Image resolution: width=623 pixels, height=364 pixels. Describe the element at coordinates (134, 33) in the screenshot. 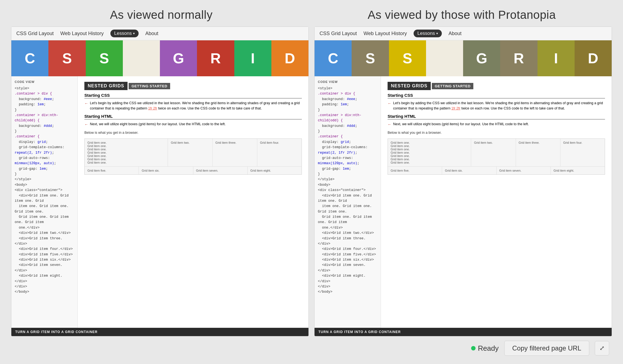

I see `dropdown-arrow-icon: ▾` at that location.